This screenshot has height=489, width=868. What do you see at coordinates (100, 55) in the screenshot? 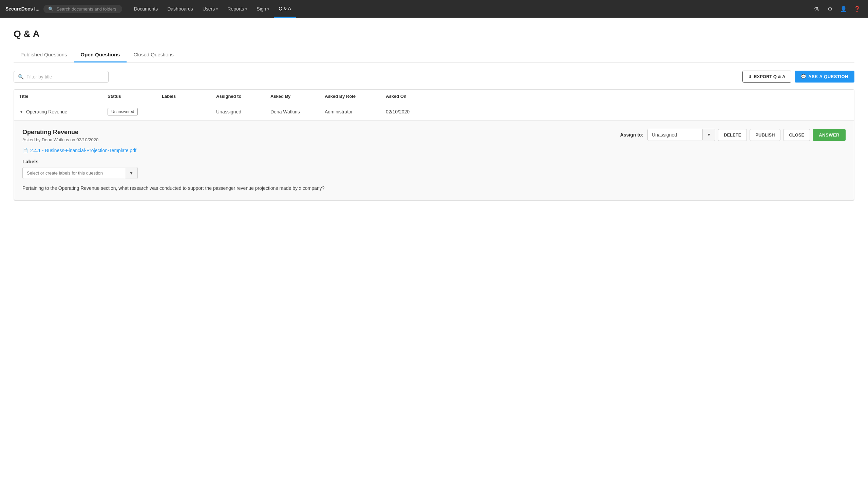
I see `tab-open: Open Questions` at bounding box center [100, 55].